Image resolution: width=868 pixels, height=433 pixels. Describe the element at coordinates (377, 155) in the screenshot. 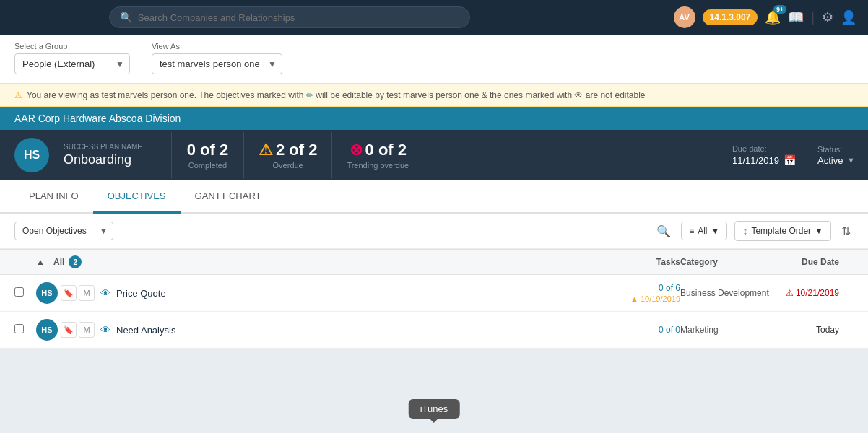

I see `stat-trending: ⊗0 of 2 Trending overdue` at that location.